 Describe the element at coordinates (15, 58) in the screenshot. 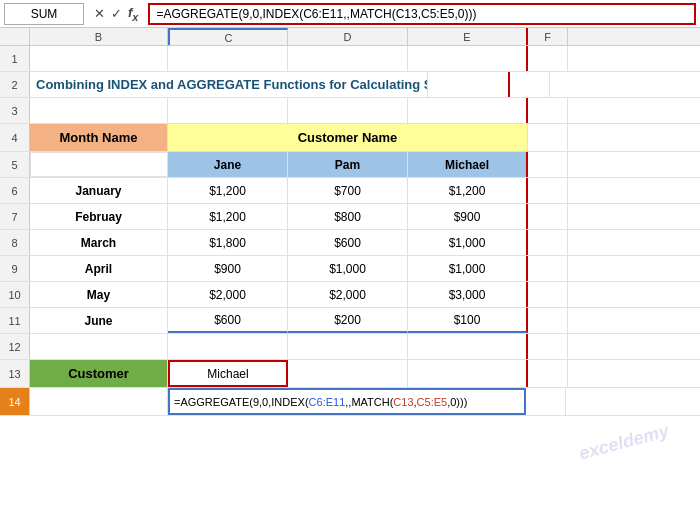

I see `row-header-1: 1` at that location.